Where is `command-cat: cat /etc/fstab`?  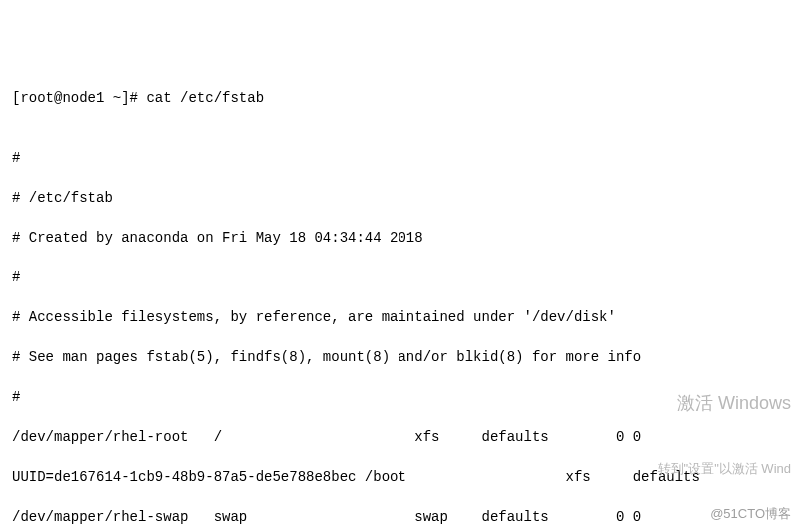 command-cat: cat /etc/fstab is located at coordinates (205, 98).